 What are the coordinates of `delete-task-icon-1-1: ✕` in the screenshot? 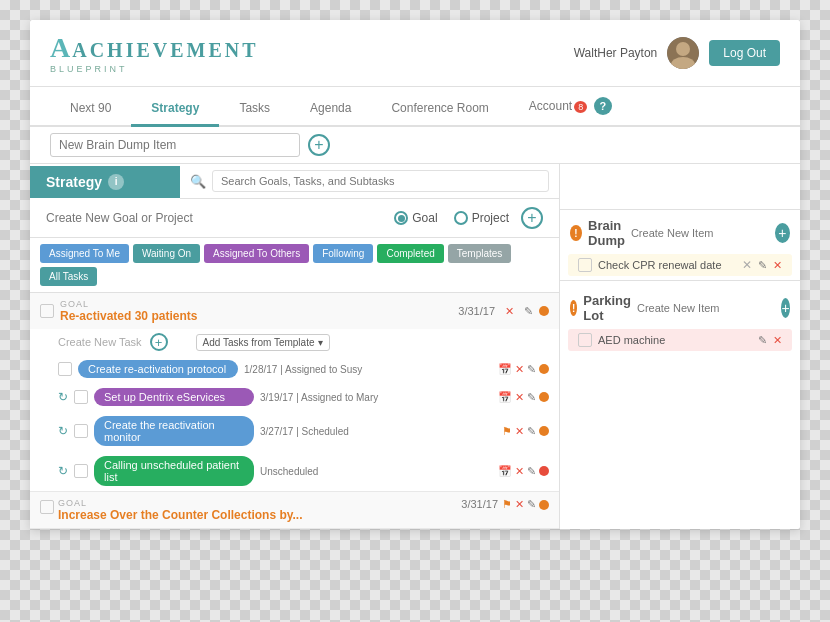 It's located at (520, 370).